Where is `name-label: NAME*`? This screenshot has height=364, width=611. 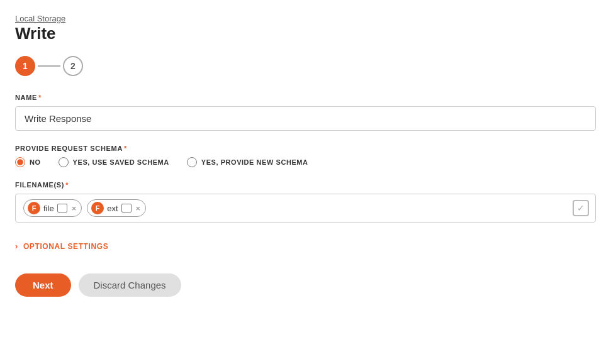 name-label: NAME* is located at coordinates (306, 97).